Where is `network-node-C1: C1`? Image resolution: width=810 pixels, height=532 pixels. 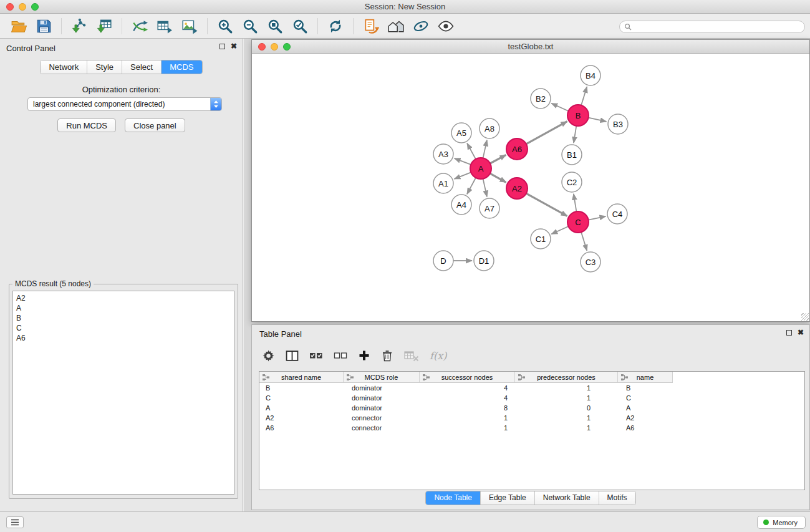
network-node-C1: C1 is located at coordinates (541, 239).